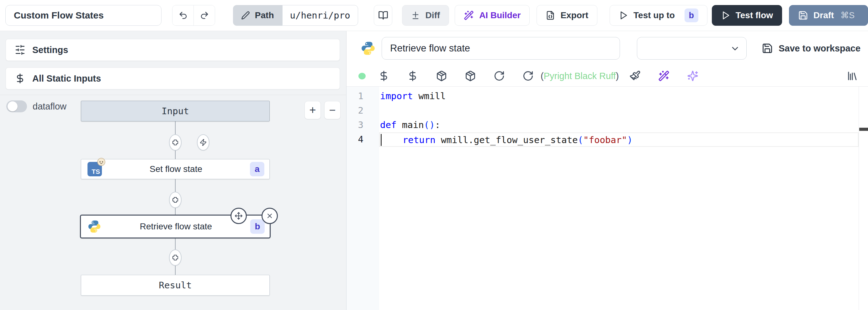 This screenshot has width=868, height=310. Describe the element at coordinates (20, 50) in the screenshot. I see `sliders-icon` at that location.